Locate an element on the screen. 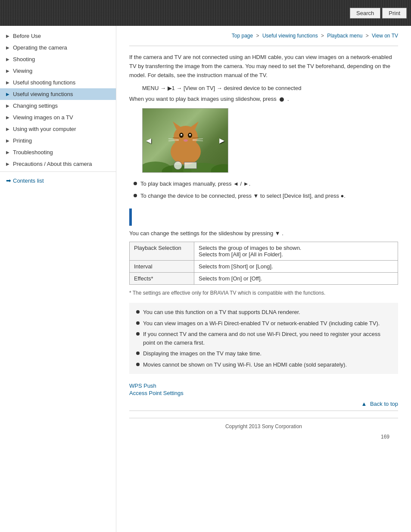 The height and width of the screenshot is (532, 411). breadcrumb-useful-viewing: Useful viewing functions is located at coordinates (290, 36).